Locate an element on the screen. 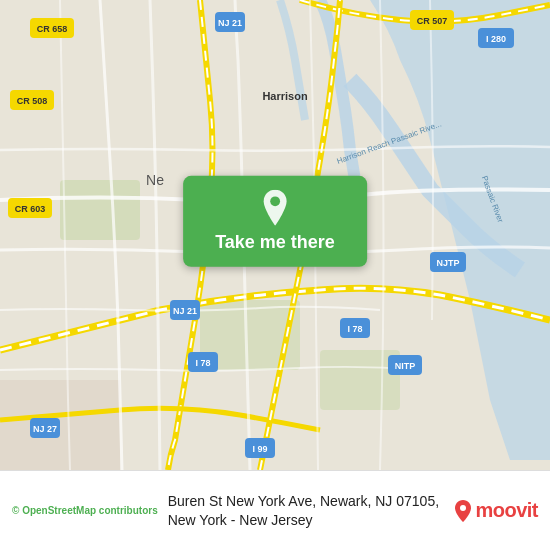 The width and height of the screenshot is (550, 550). svg-text: CR 507 is located at coordinates (432, 21).